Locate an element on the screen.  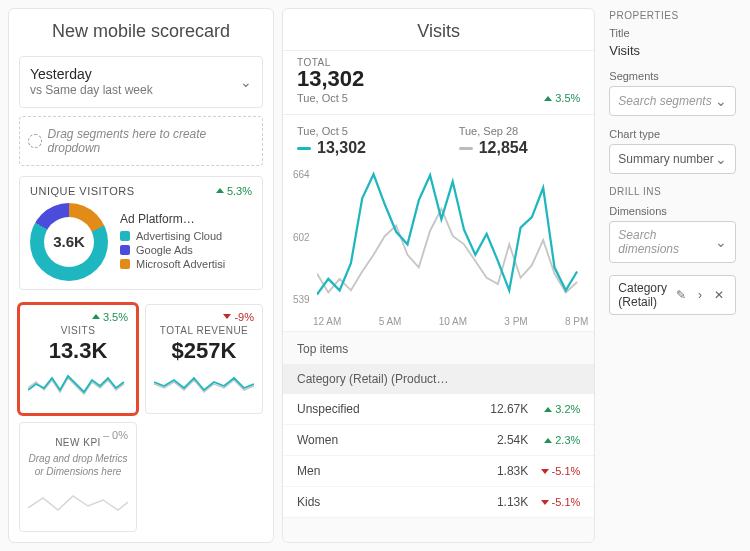
dimensions-combobox: Search dimensions ⌄ is located at coordinates (672, 242).